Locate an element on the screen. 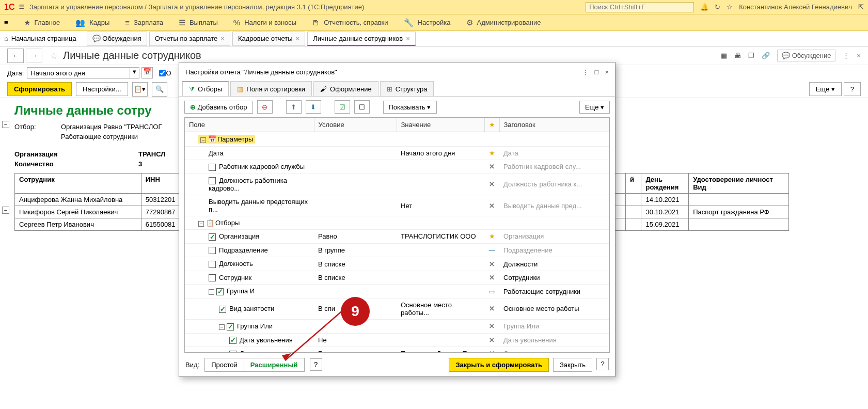  print-icon: 🖶 is located at coordinates (737, 56).